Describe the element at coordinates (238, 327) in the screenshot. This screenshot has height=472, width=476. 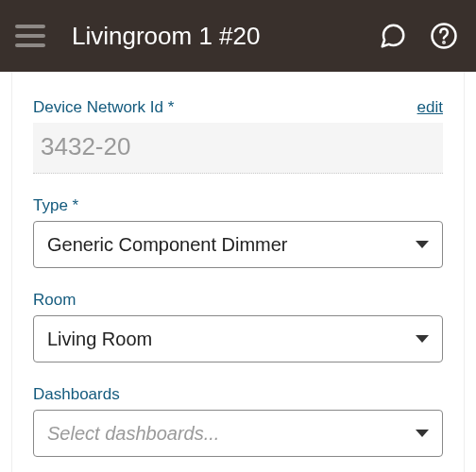
I see `room-field: Room Living Room` at that location.